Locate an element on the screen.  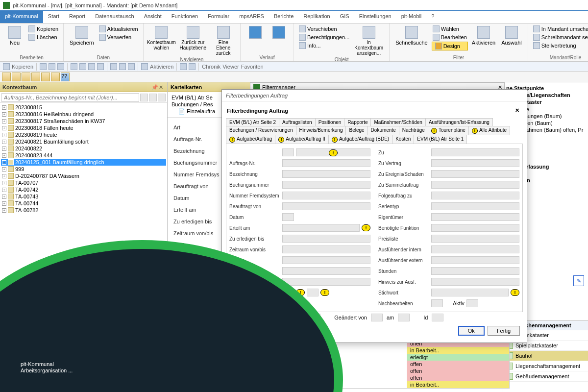
speichern-button: Speichern is located at coordinates (82, 40).